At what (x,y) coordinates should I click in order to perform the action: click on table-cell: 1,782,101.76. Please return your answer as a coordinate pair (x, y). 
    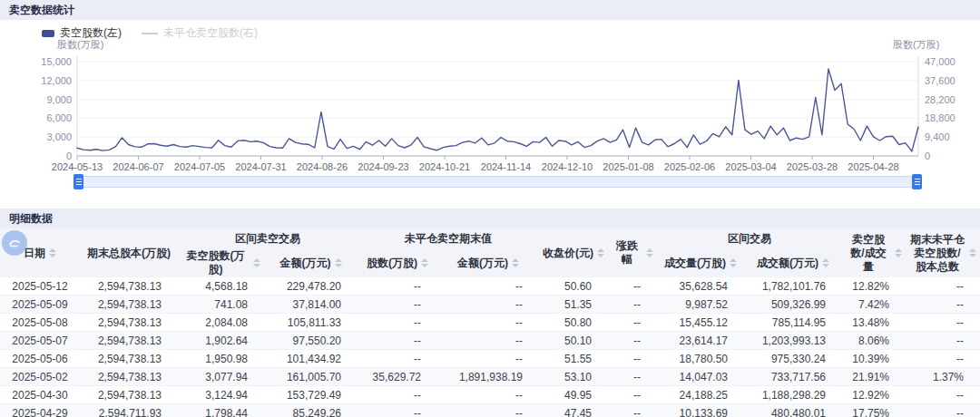
    Looking at the image, I should click on (793, 286).